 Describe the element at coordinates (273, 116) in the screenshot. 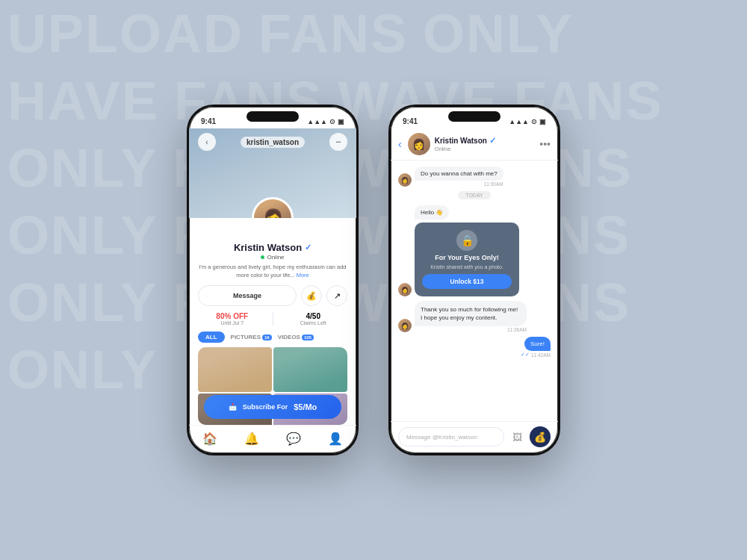

I see `phone1-notch` at that location.